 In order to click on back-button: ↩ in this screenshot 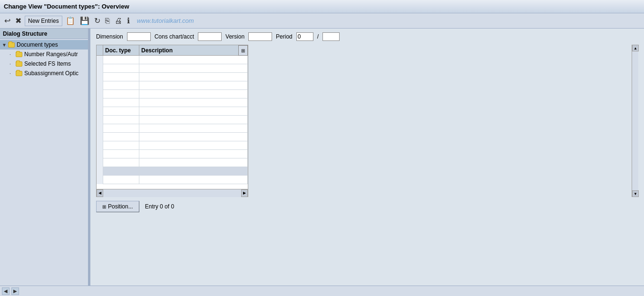, I will do `click(8, 21)`.